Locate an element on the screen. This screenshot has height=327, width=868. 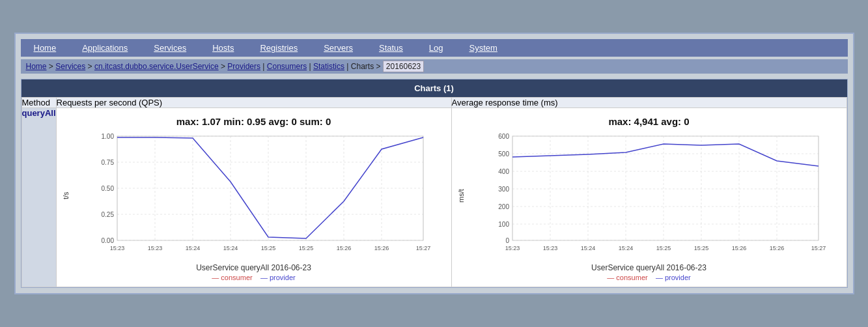
art-chart-stats: max: 4,941 avg: 0 is located at coordinates (649, 121).